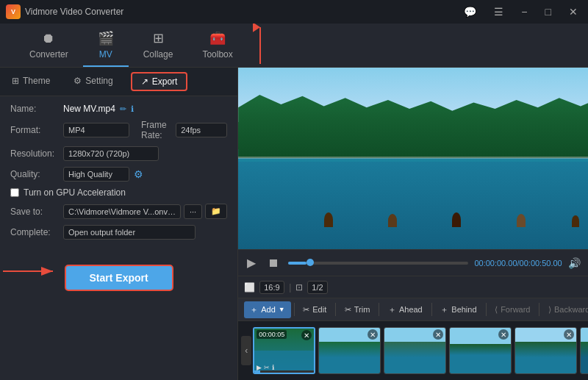 The height and width of the screenshot is (380, 588). What do you see at coordinates (37, 232) in the screenshot?
I see `complete-label: Complete:` at bounding box center [37, 232].